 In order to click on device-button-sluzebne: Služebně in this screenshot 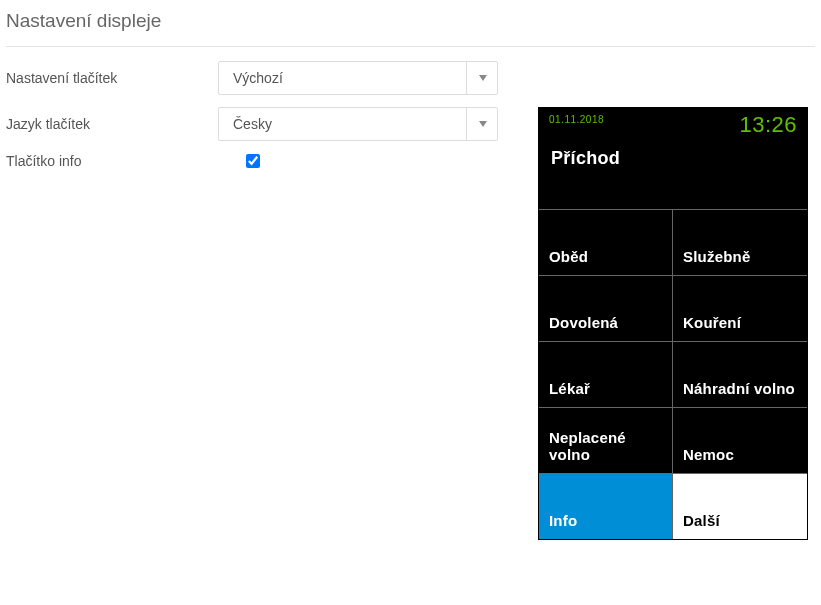, I will do `click(740, 242)`.